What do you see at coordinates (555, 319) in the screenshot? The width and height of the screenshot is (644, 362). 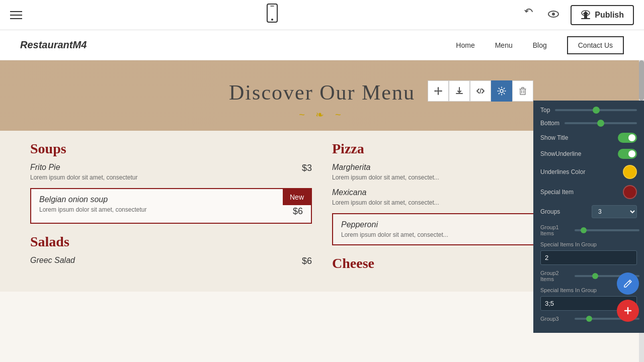 I see `group3-label: Group3` at bounding box center [555, 319].